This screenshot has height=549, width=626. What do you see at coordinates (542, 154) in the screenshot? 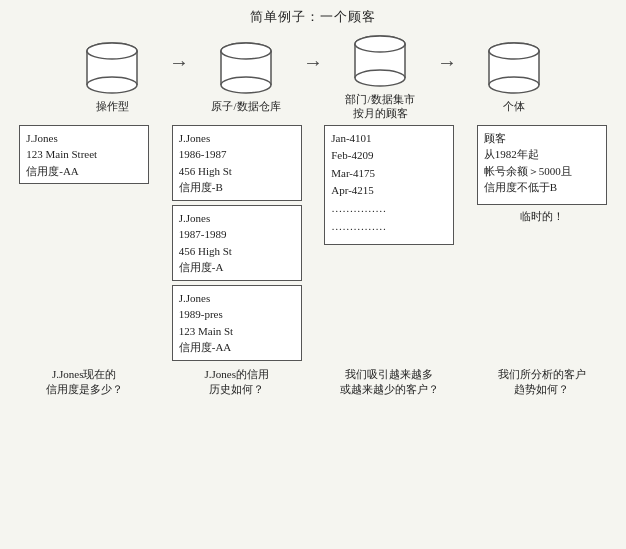
I see `card-query-line2: 从1982年起` at bounding box center [542, 154].